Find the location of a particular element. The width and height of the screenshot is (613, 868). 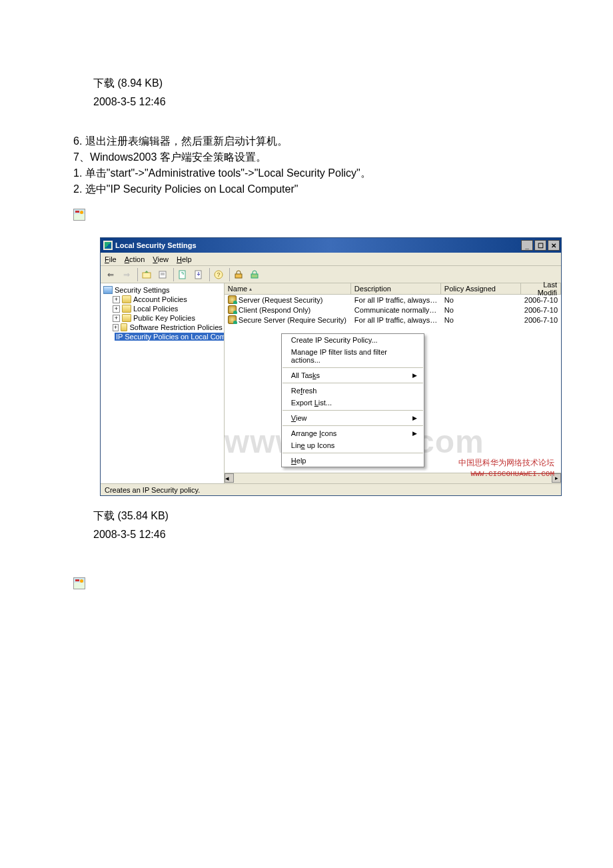

menu-view: View is located at coordinates (161, 259).